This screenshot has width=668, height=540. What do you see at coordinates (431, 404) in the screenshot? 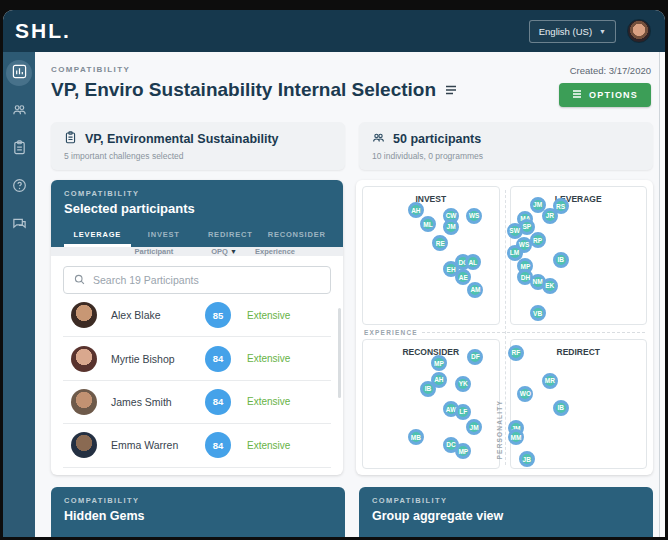
I see `quadrant-reconsider: RECONSIDER DFMPAHYKIBAWLFJMMBDCMP` at bounding box center [431, 404].